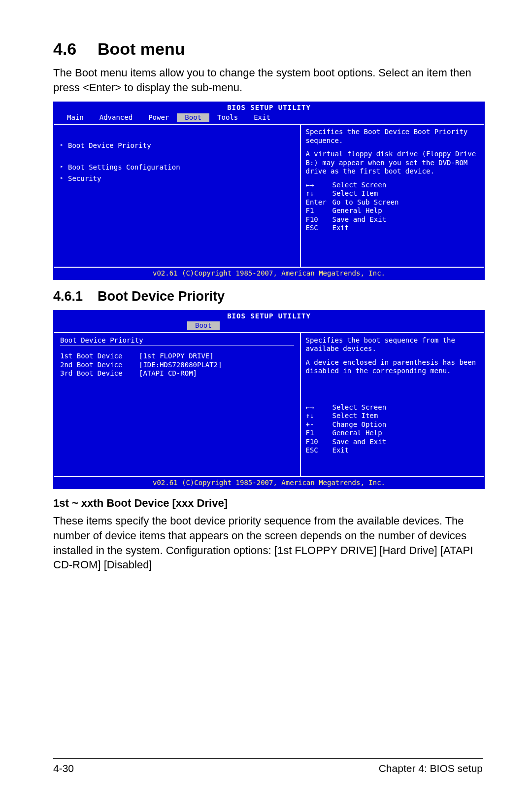 The height and width of the screenshot is (802, 532). I want to click on bios-item-boot-device-priority: ▸ Boot Device Priority, so click(177, 146).